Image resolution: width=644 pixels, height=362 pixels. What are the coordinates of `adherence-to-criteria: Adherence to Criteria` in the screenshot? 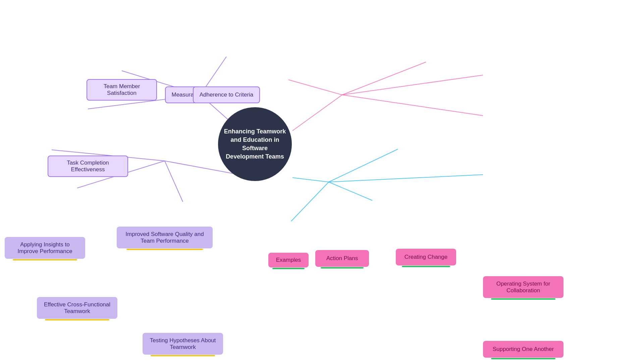 It's located at (226, 95).